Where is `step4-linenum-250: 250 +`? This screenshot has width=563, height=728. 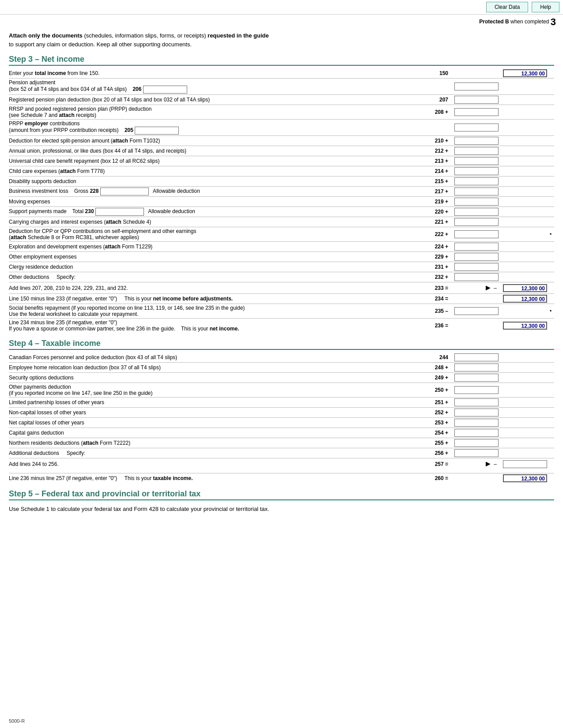
step4-linenum-250: 250 + is located at coordinates (432, 390).